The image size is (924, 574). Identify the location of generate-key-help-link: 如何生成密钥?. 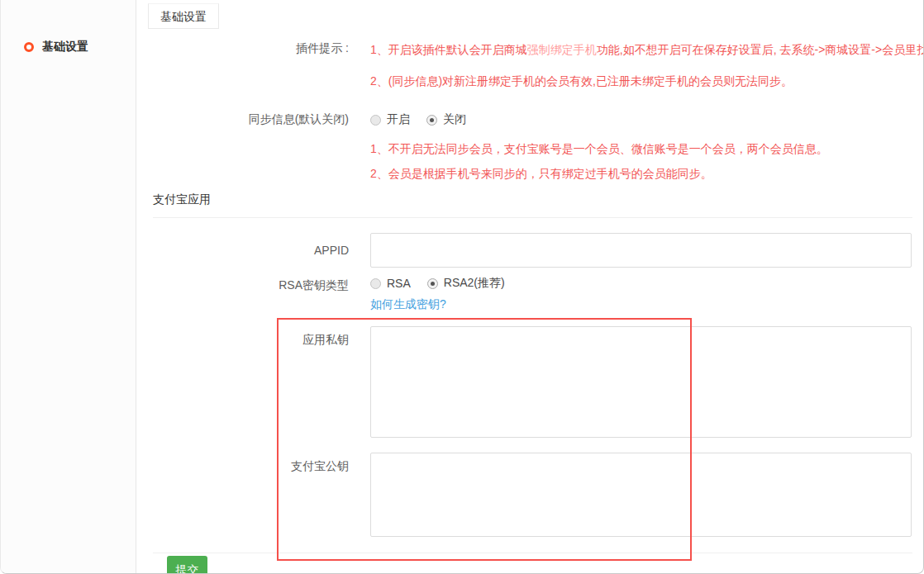
(408, 305).